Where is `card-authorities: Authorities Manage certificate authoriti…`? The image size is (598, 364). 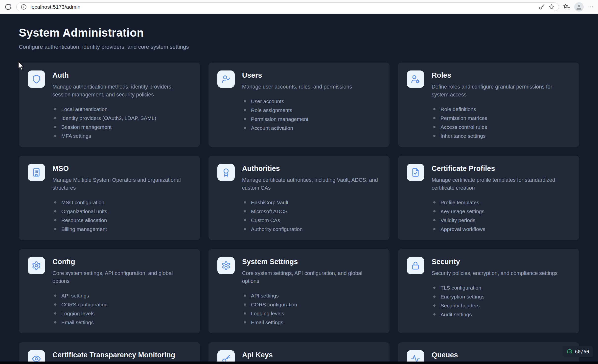 card-authorities: Authorities Manage certificate authoriti… is located at coordinates (299, 198).